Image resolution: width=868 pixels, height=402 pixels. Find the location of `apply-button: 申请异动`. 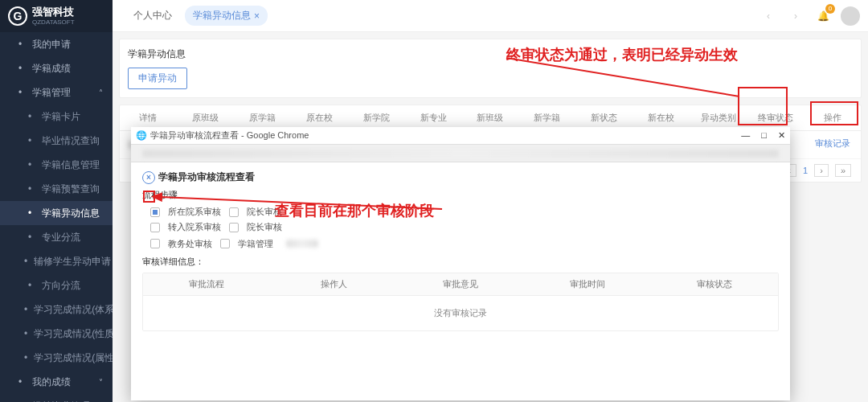

apply-button: 申请异动 is located at coordinates (158, 79).